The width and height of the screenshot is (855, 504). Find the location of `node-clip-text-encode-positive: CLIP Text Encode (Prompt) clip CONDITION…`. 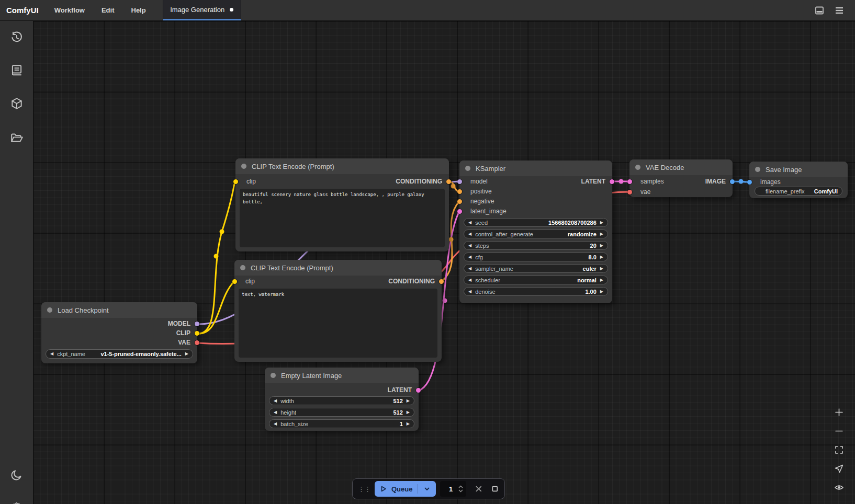

node-clip-text-encode-positive: CLIP Text Encode (Prompt) clip CONDITION… is located at coordinates (342, 205).